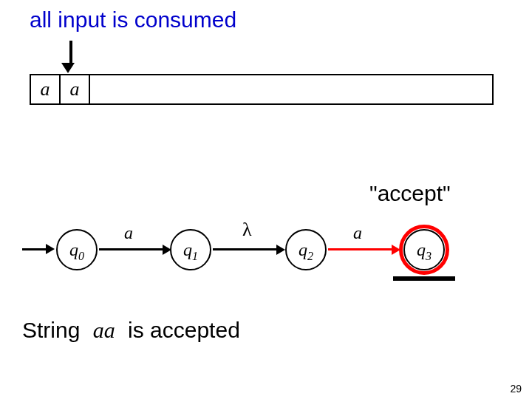 Image resolution: width=532 pixels, height=399 pixels. I want to click on tape-head-arrow, so click(71, 57).